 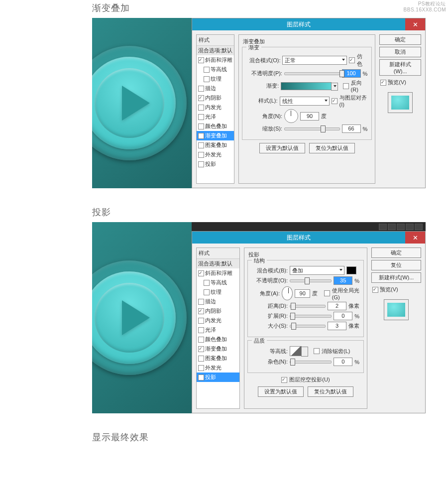 What do you see at coordinates (311, 362) in the screenshot?
I see `noise-slider` at bounding box center [311, 362].